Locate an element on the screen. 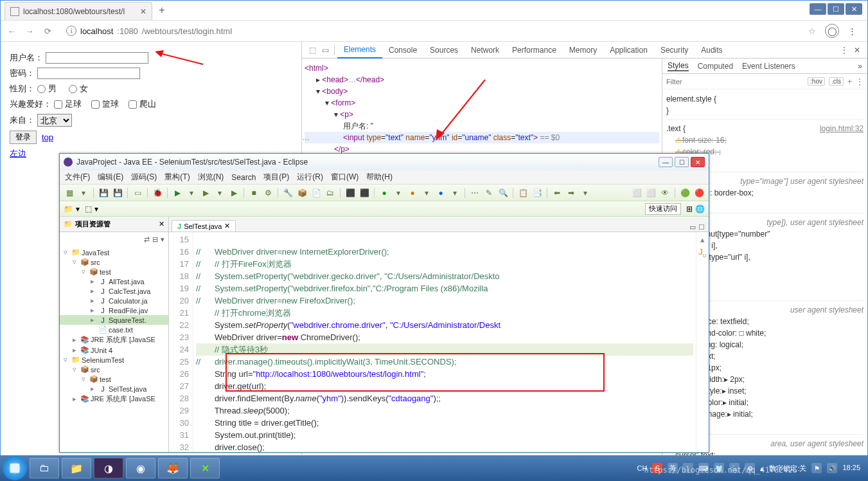 The width and height of the screenshot is (868, 481). start-button is located at coordinates (15, 468).